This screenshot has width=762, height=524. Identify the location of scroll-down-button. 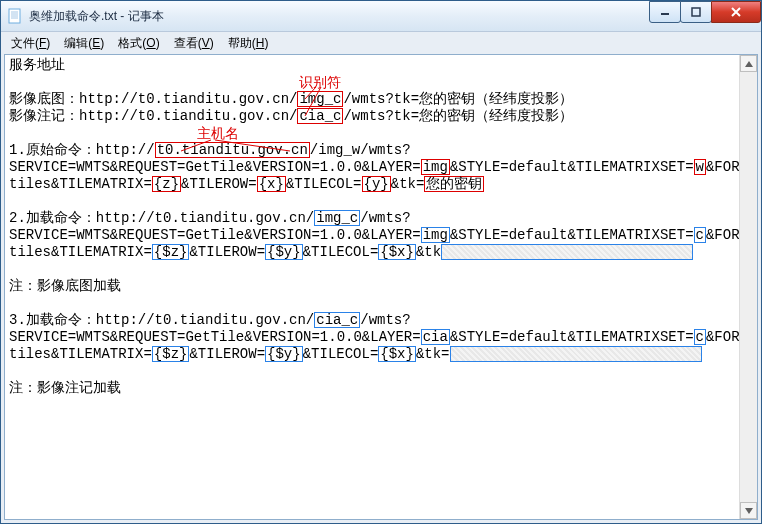
(748, 510).